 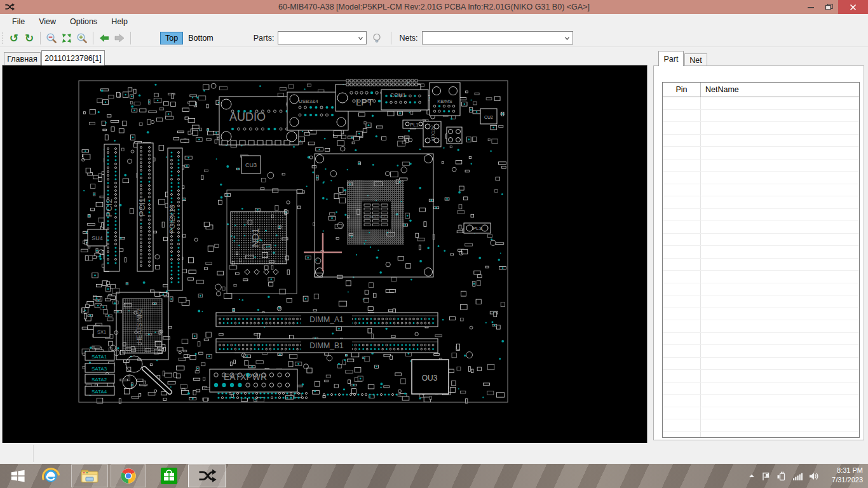 What do you see at coordinates (798, 477) in the screenshot?
I see `network-signal-icon` at bounding box center [798, 477].